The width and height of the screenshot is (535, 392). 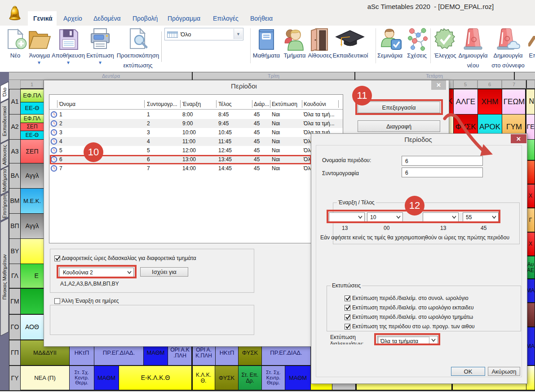 What do you see at coordinates (4, 277) in the screenshot?
I see `svg-text: Πίνακας Μαθημάτων` at bounding box center [4, 277].